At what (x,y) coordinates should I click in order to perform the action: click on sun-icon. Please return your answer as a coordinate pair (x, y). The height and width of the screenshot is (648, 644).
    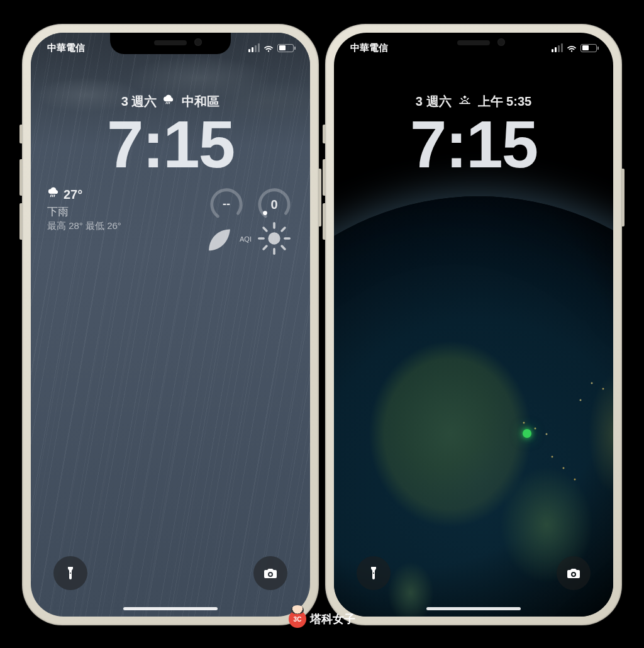
    Looking at the image, I should click on (274, 239).